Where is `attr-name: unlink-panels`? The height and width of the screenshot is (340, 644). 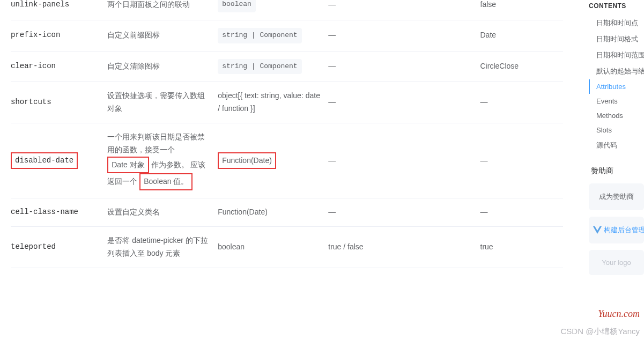 attr-name: unlink-panels is located at coordinates (59, 10).